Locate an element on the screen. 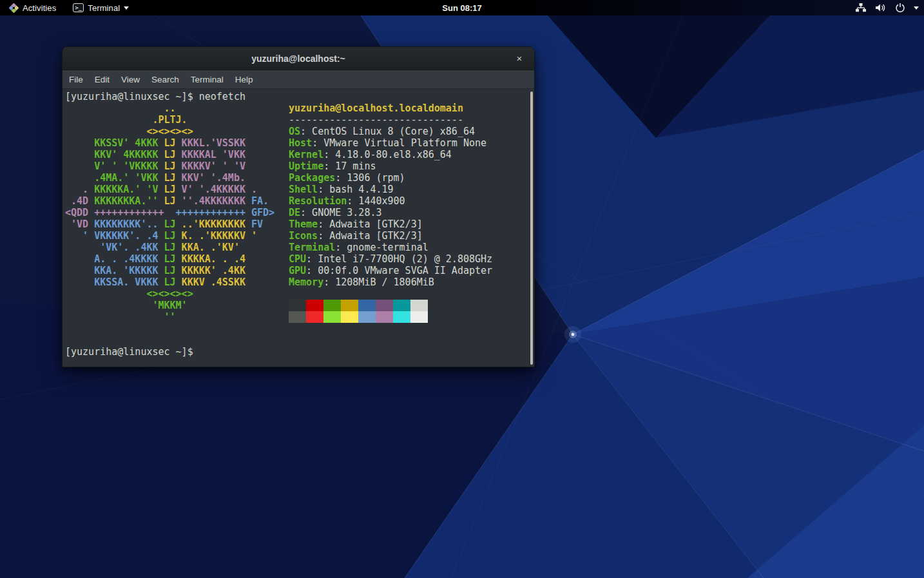 This screenshot has width=924, height=578. menu-bar: FileEditViewSearchTerminalHelp is located at coordinates (298, 80).